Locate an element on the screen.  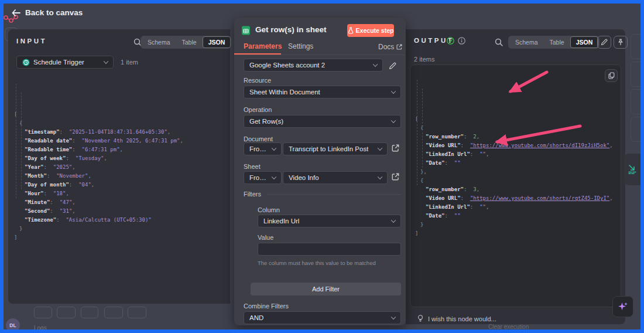
input-view-tabs: Schema Table JSON is located at coordinates (186, 42).